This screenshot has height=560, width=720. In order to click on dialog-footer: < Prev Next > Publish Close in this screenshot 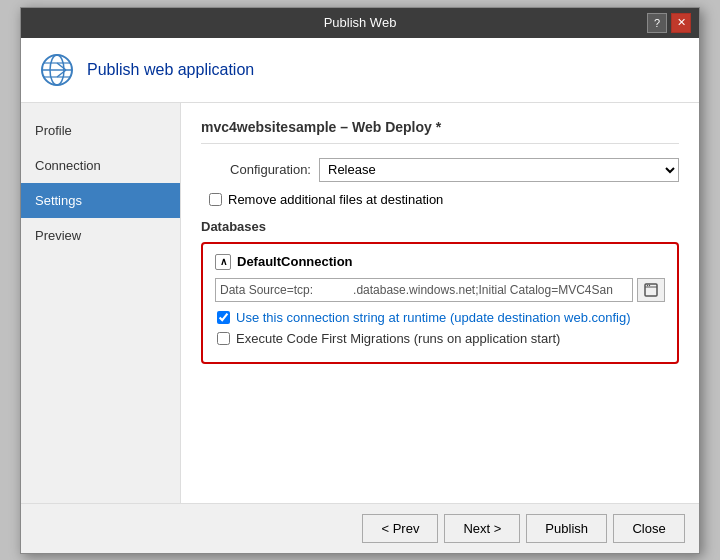, I will do `click(360, 528)`.